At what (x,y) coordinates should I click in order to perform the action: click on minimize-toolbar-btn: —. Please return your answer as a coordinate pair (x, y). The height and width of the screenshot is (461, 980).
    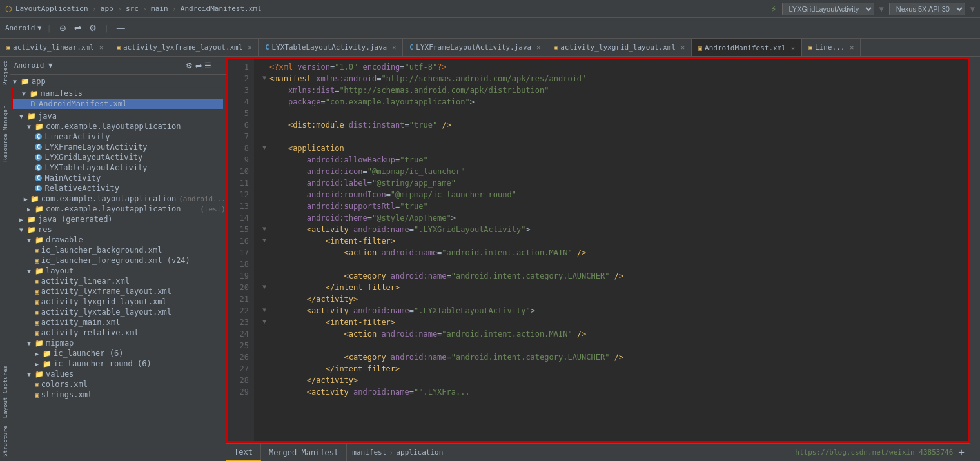
    Looking at the image, I should click on (121, 28).